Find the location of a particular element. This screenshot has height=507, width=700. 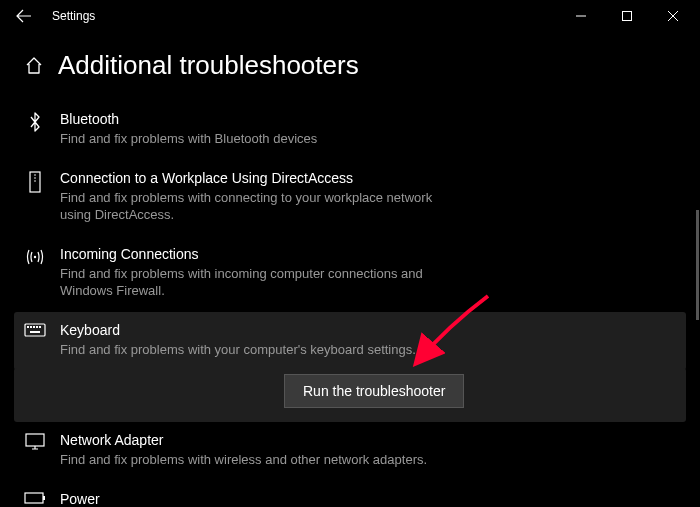

keyboard-icon is located at coordinates (35, 340).